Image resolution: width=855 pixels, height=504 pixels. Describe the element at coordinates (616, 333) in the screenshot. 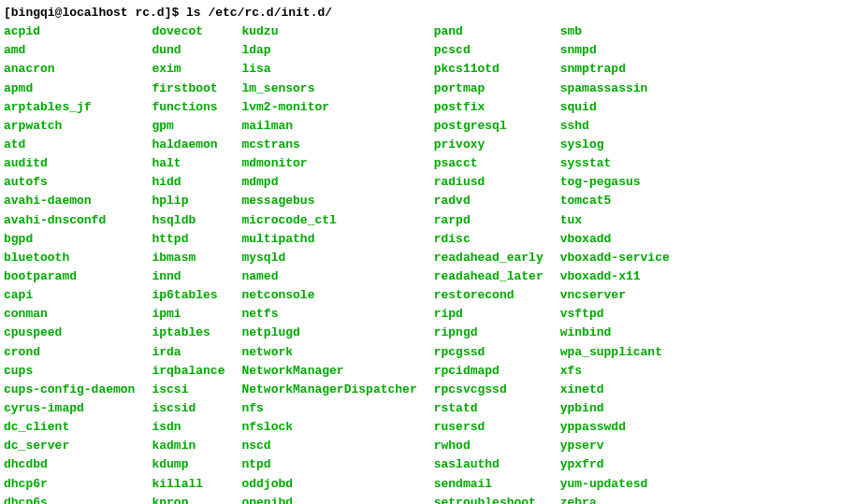

I see `file-entry: winbind` at that location.